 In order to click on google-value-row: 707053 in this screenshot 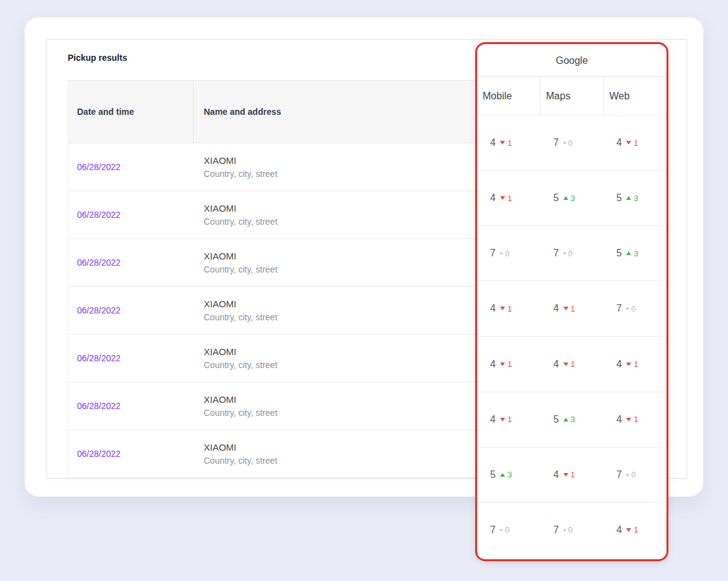, I will do `click(571, 253)`.